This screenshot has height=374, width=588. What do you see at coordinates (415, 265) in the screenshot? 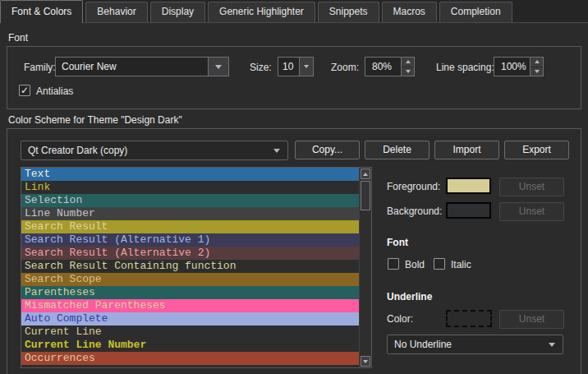
I see `bold-label: Bold` at bounding box center [415, 265].